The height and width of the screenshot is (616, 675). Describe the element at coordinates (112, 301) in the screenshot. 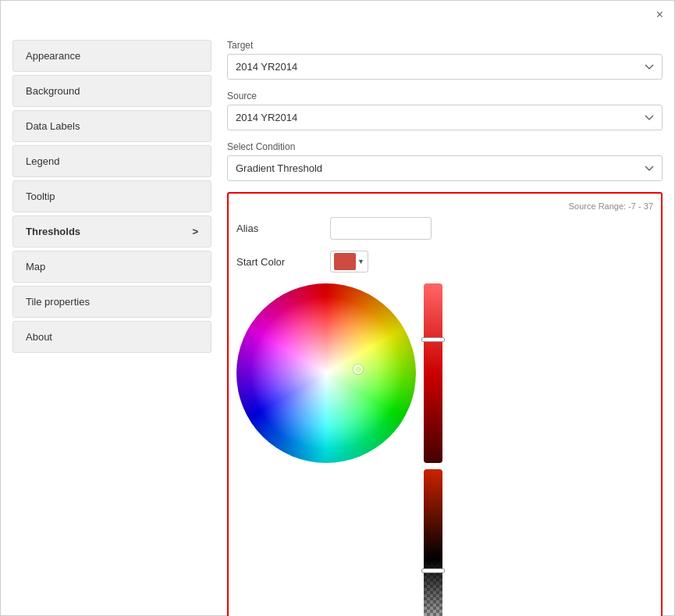

I see `sidebar-item-tile-properties: Tile properties` at that location.